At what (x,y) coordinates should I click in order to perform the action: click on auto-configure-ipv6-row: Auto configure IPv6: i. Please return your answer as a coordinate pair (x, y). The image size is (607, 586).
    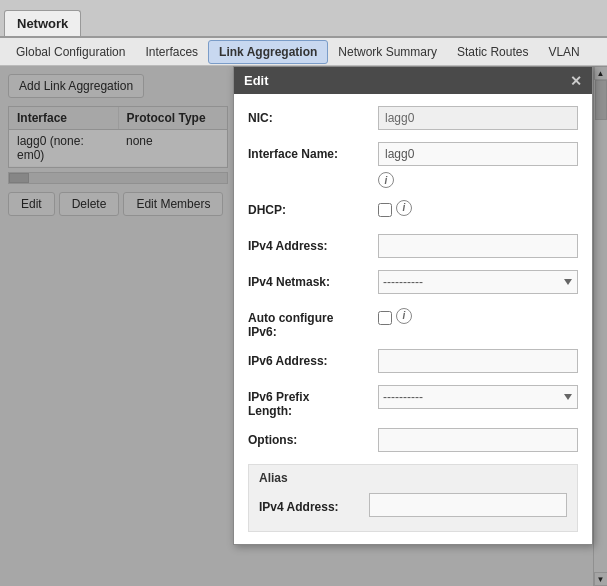
    Looking at the image, I should click on (413, 322).